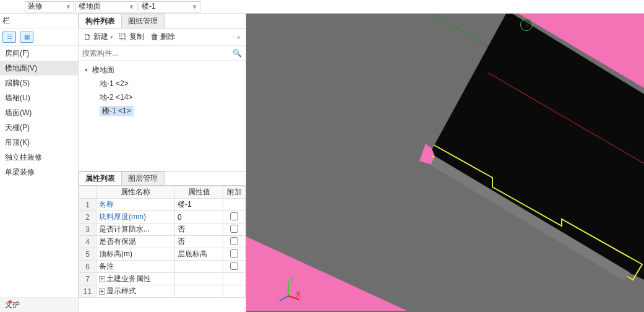  What do you see at coordinates (40, 163) in the screenshot?
I see `left-nav-panel: 栏 ☰ ▦ 房间(F)楼地面(V)踢脚(S)墙裙(U)墙面(W)天棚(P)吊顶(…` at bounding box center [40, 163].